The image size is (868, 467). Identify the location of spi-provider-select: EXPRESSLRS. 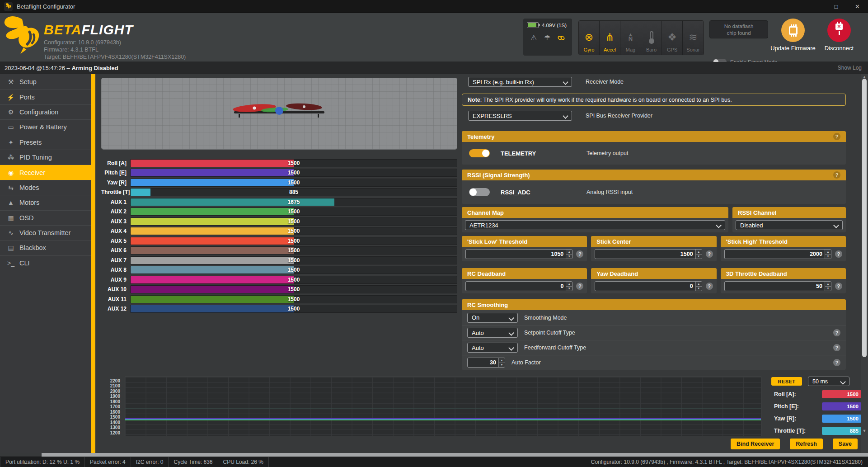
(520, 116).